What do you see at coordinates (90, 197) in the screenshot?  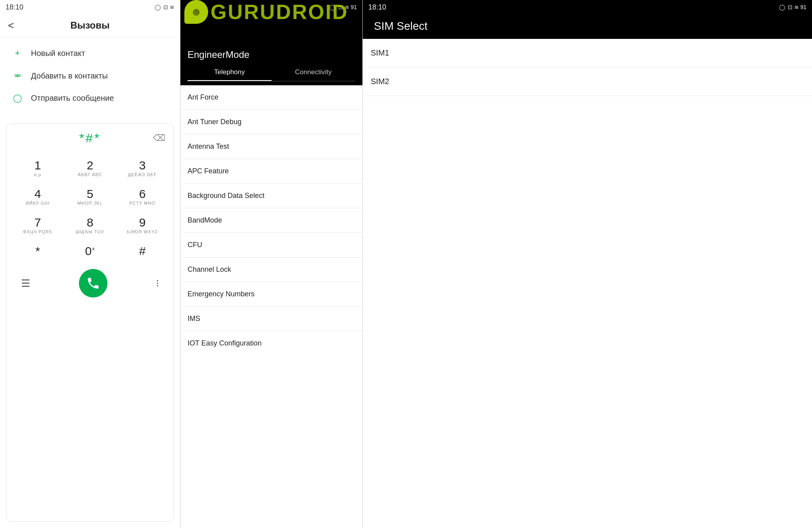 I see `key-5: 5 МНОП JKL` at bounding box center [90, 197].